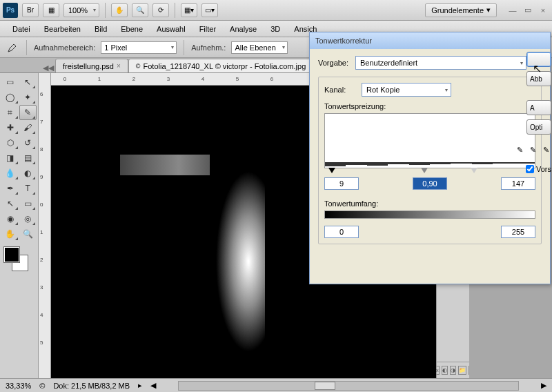 This screenshot has width=552, height=392. What do you see at coordinates (518, 184) in the screenshot?
I see `white-input` at bounding box center [518, 184].